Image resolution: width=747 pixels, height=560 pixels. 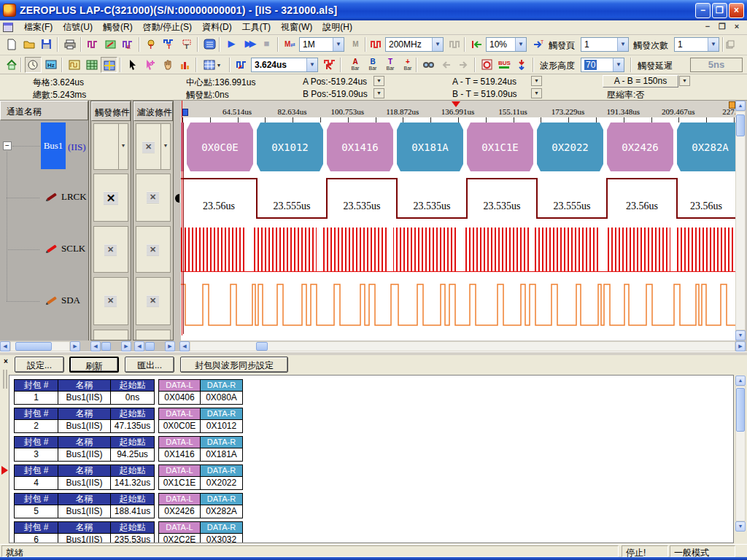 I want to click on bar-button-t: TBar, so click(x=390, y=65).